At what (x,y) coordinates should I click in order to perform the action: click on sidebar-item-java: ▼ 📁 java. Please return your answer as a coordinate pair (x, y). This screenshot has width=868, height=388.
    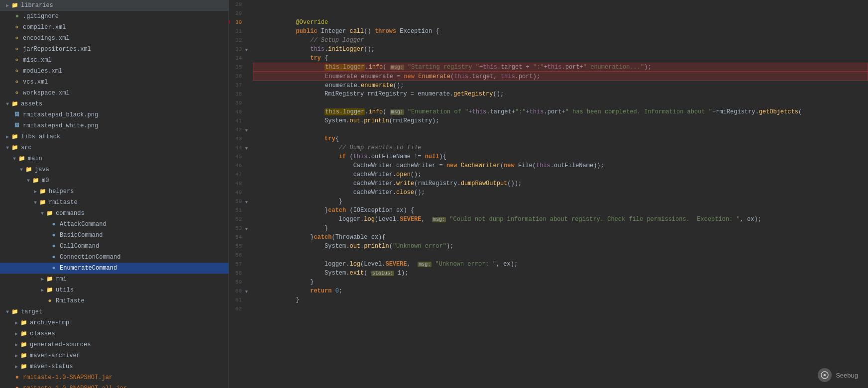
    Looking at the image, I should click on (114, 170).